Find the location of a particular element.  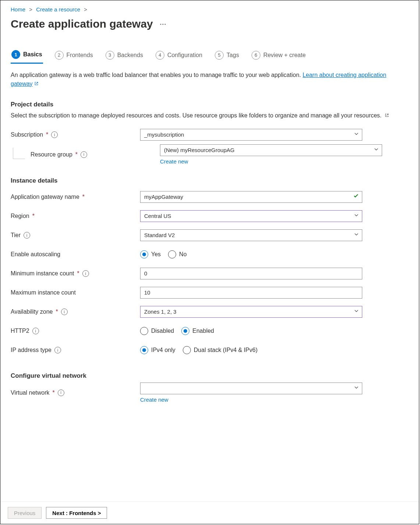

label-region: Region* is located at coordinates (75, 216).